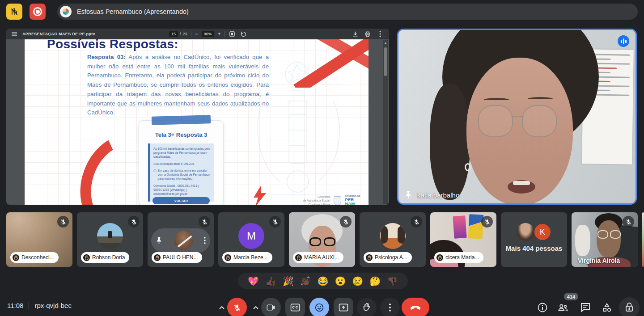  What do you see at coordinates (393, 240) in the screenshot?
I see `participant-tile: Psicologa A...` at bounding box center [393, 240].